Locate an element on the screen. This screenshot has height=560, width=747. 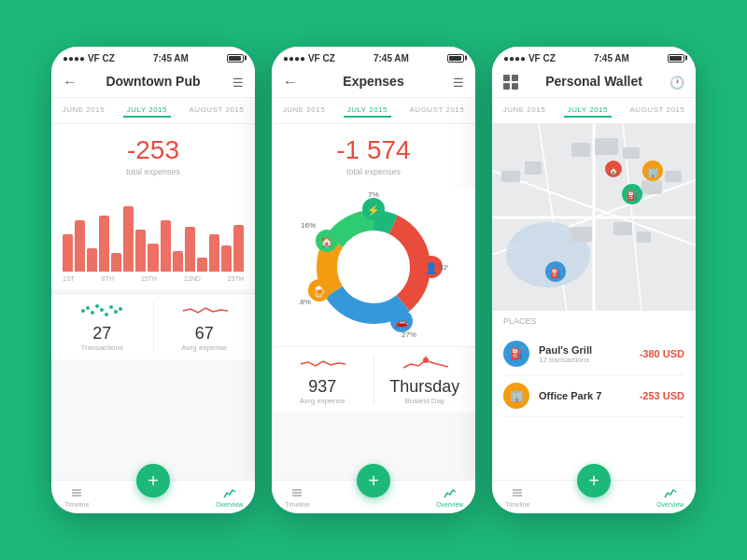
map-svg: ⛽ ⛽ 🏢 🏠 is located at coordinates (594, 217).